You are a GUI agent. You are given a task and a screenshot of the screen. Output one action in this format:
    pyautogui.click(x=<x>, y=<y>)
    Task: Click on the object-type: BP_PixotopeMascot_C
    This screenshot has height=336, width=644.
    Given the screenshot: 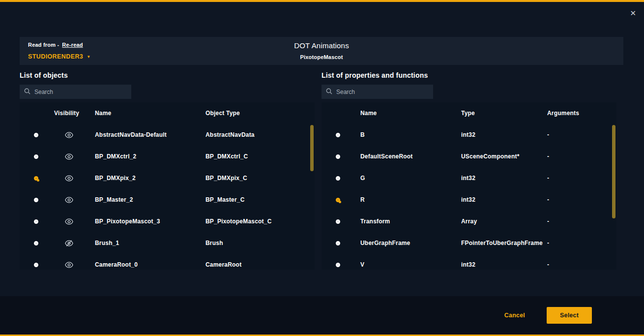 What is the action you would take?
    pyautogui.click(x=260, y=221)
    